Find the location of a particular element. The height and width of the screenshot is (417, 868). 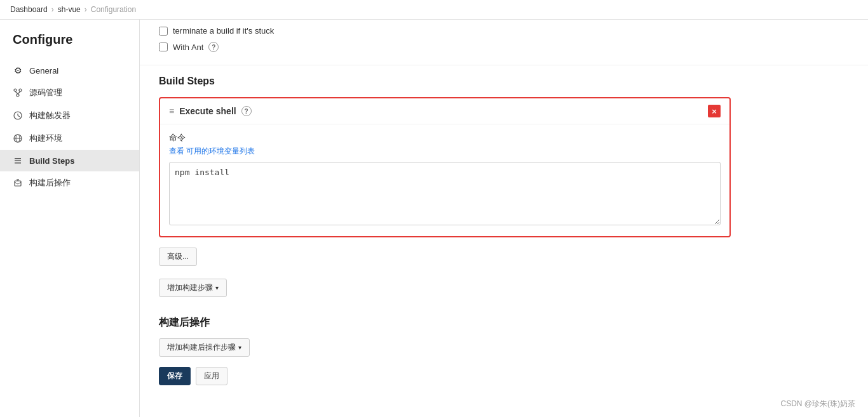

sidebar-item-post-build: 构建后操作 is located at coordinates (70, 183).